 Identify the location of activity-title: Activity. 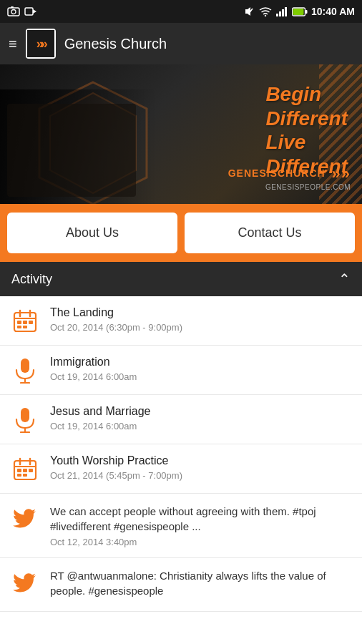
(31, 279).